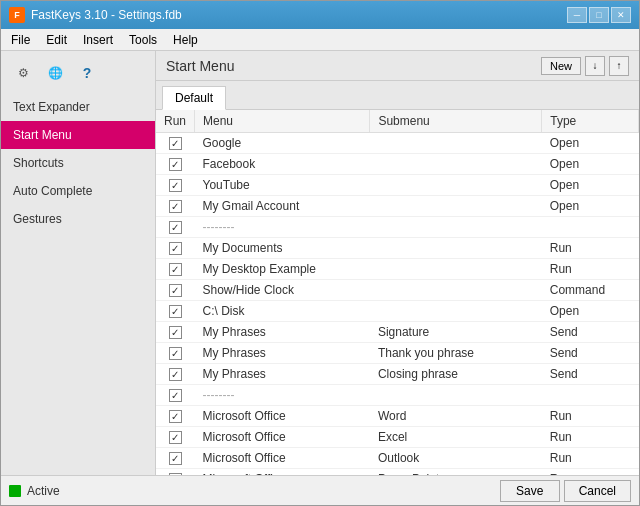  What do you see at coordinates (619, 66) in the screenshot?
I see `move-up-button: ↑` at bounding box center [619, 66].